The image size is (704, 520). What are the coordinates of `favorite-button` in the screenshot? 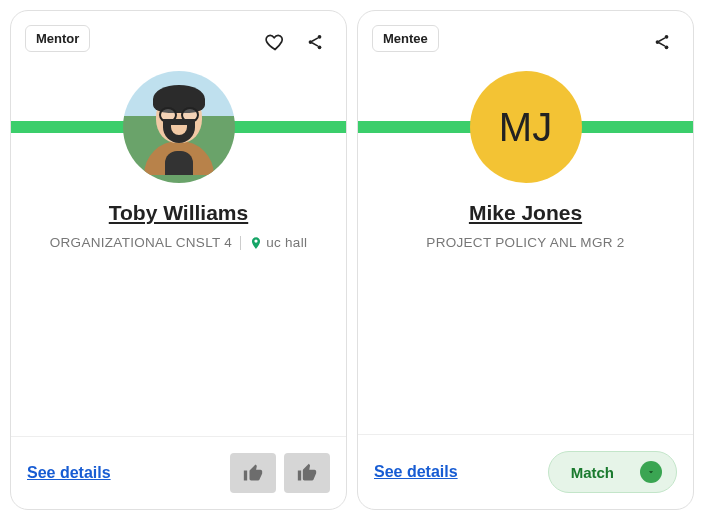 It's located at (275, 42).